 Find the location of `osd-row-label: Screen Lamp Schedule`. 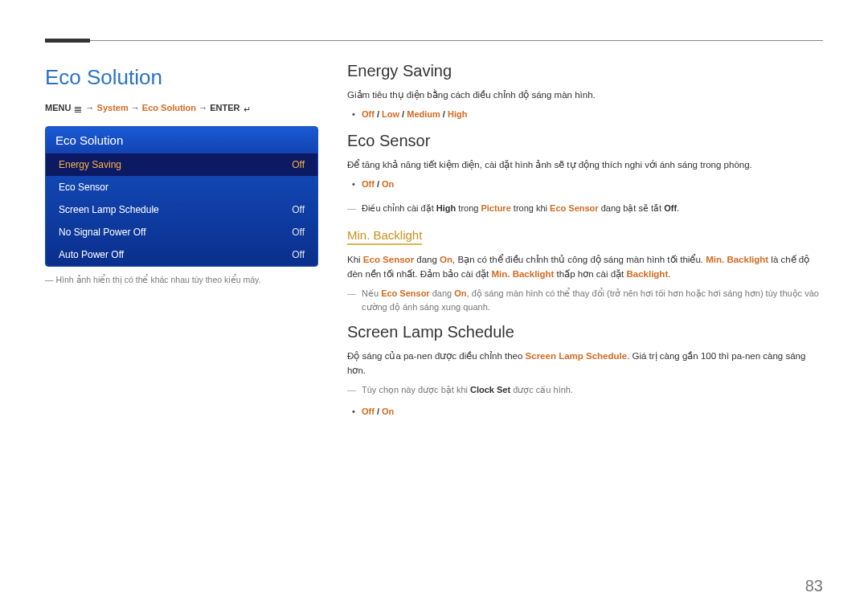

osd-row-label: Screen Lamp Schedule is located at coordinates (109, 210).